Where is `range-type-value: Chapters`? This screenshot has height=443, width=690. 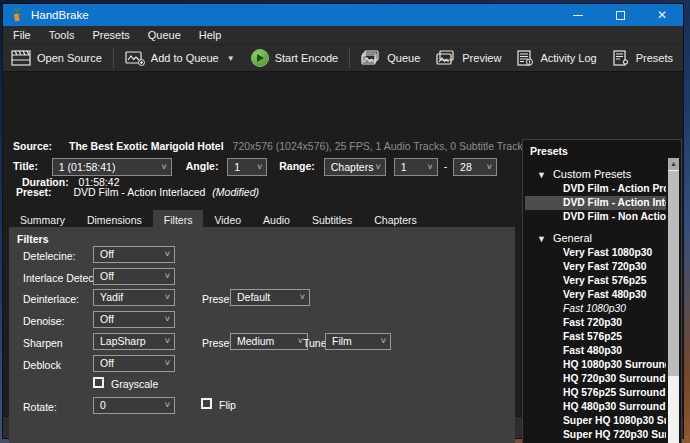
range-type-value: Chapters is located at coordinates (352, 167).